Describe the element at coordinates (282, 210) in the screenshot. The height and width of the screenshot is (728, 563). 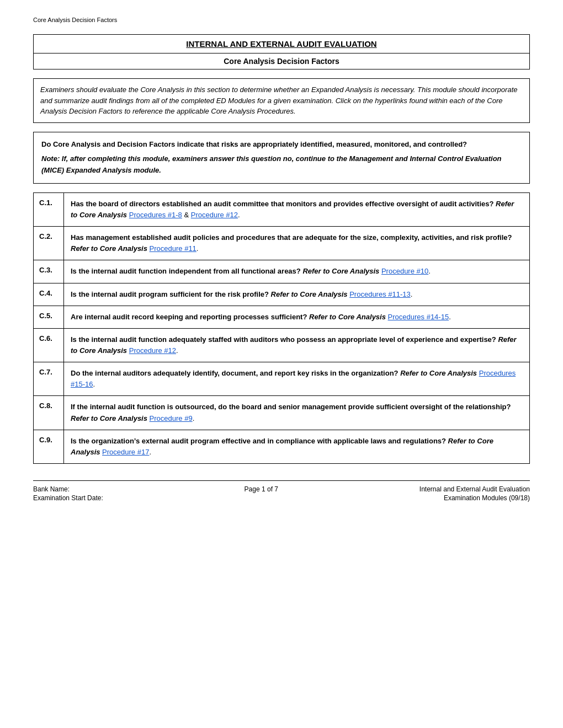
I see `table-row: C.1.Has the board of directors establish…` at that location.